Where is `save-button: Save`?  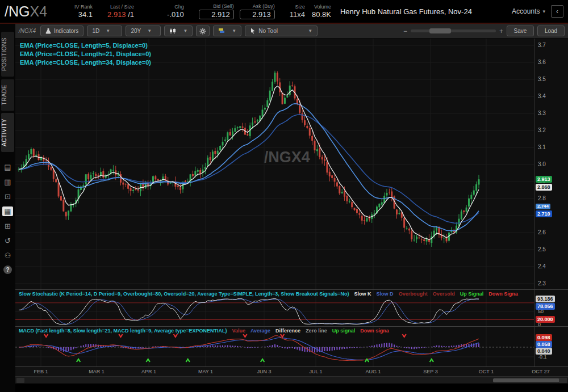 save-button: Save is located at coordinates (520, 31).